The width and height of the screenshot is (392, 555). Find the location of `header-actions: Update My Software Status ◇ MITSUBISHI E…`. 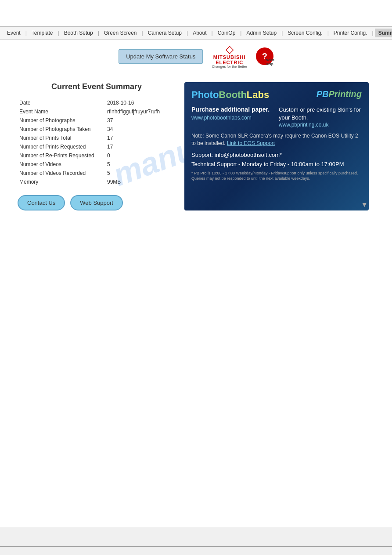

header-actions: Update My Software Status ◇ MITSUBISHI E… is located at coordinates (196, 56).